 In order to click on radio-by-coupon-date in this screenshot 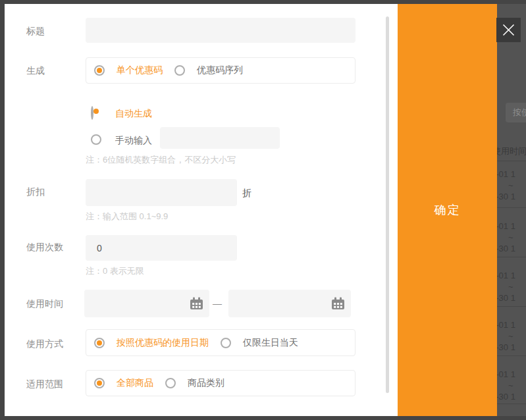, I will do `click(99, 343)`.